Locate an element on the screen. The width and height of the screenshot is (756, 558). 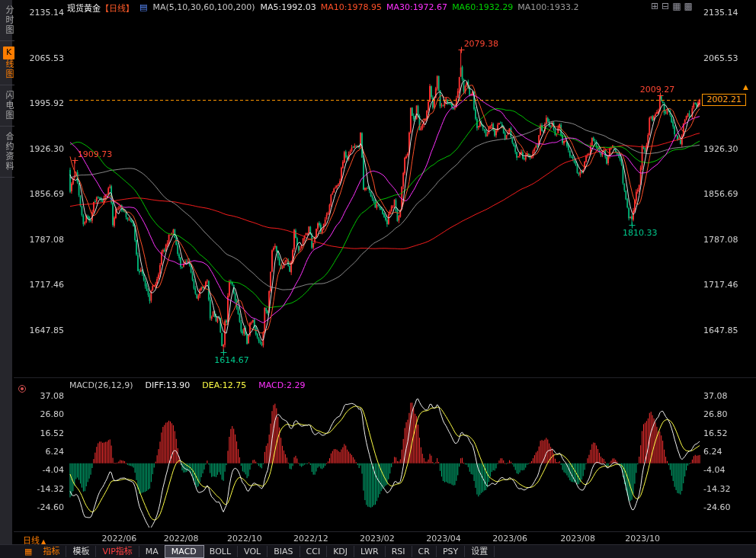
indicator-tab-bias: BIAS is located at coordinates (284, 552).